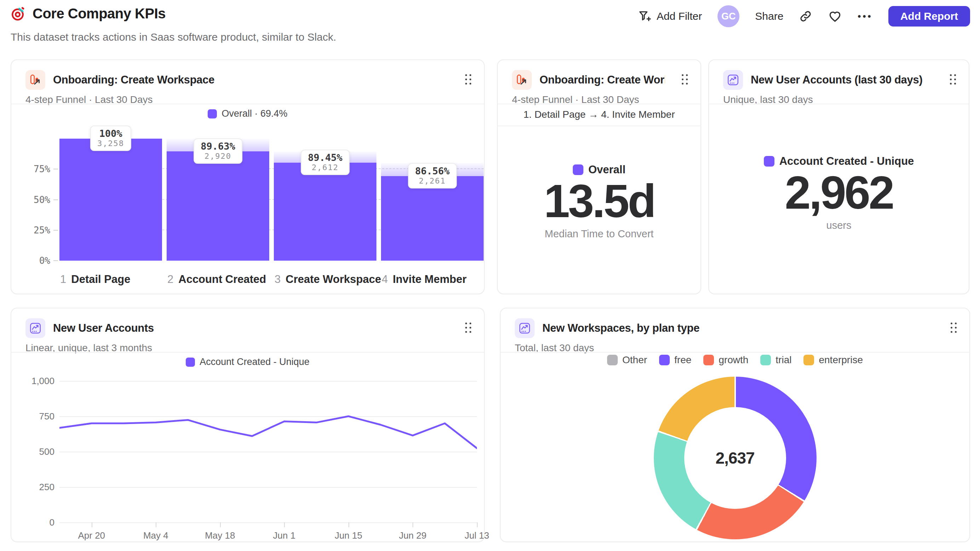  I want to click on donut-hole: 2,637, so click(735, 458).